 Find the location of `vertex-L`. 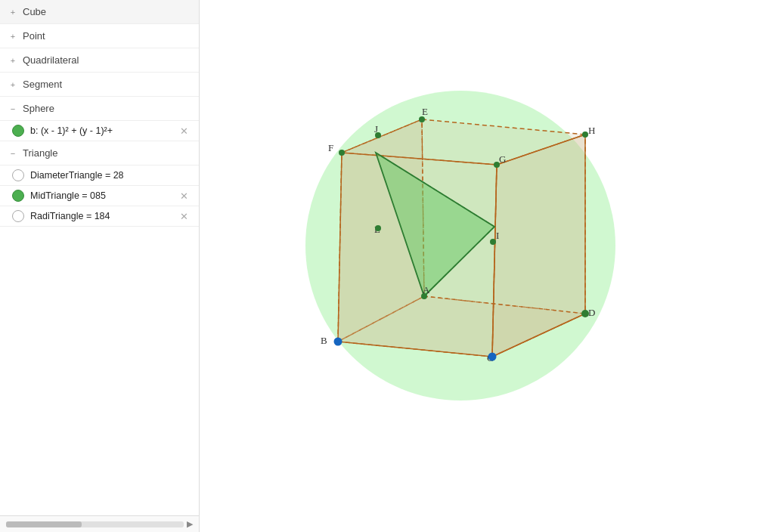

vertex-L is located at coordinates (378, 228).